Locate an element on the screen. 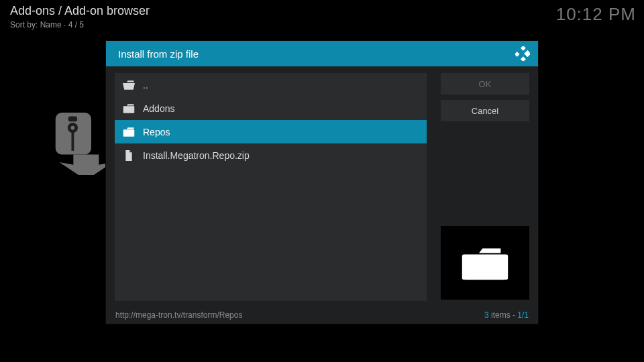 This screenshot has height=362, width=644. item-count: 3 items - 1/1 is located at coordinates (506, 315).